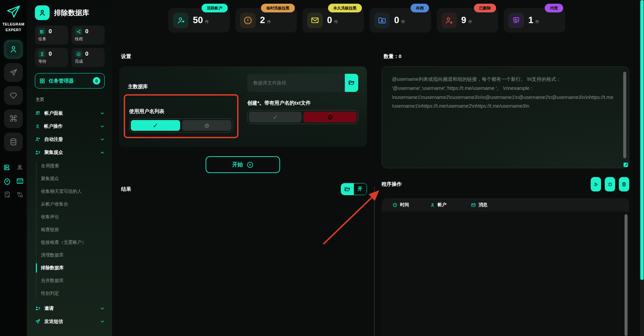 This screenshot has height=336, width=644. Describe the element at coordinates (450, 205) in the screenshot. I see `column-account: 帐户` at that location.